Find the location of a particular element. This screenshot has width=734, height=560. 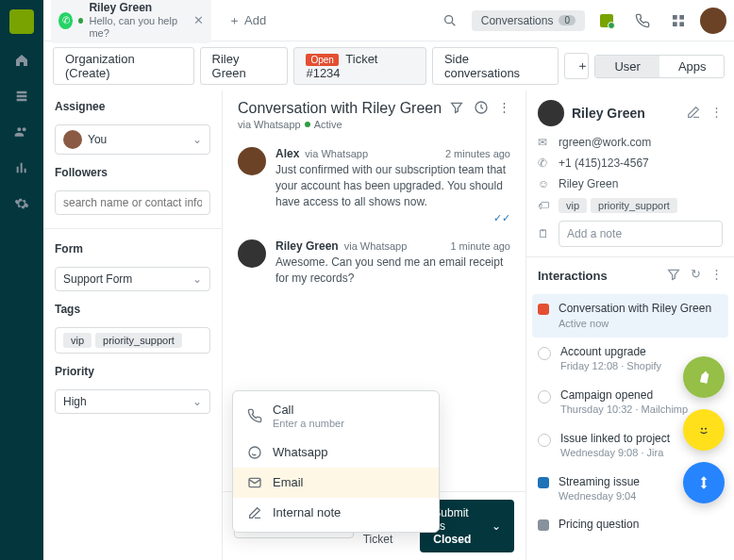

edit-icon is located at coordinates (693, 113).